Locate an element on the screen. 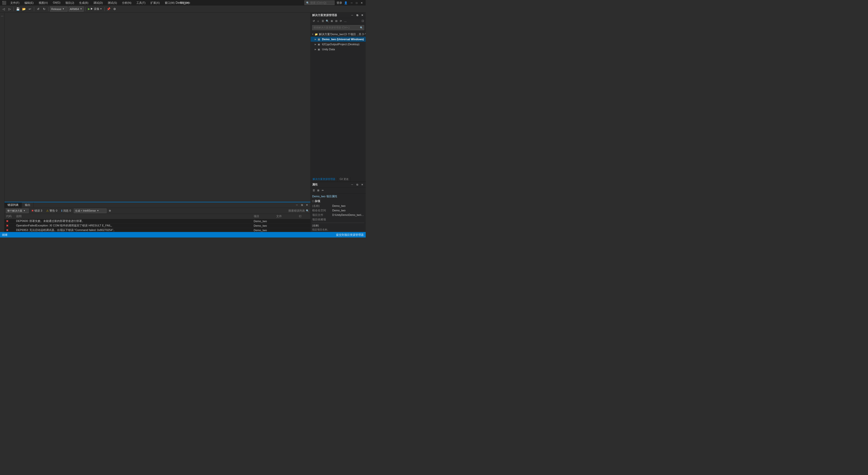 This screenshot has height=475, width=868. se-close2-icon: ☐ is located at coordinates (363, 21).